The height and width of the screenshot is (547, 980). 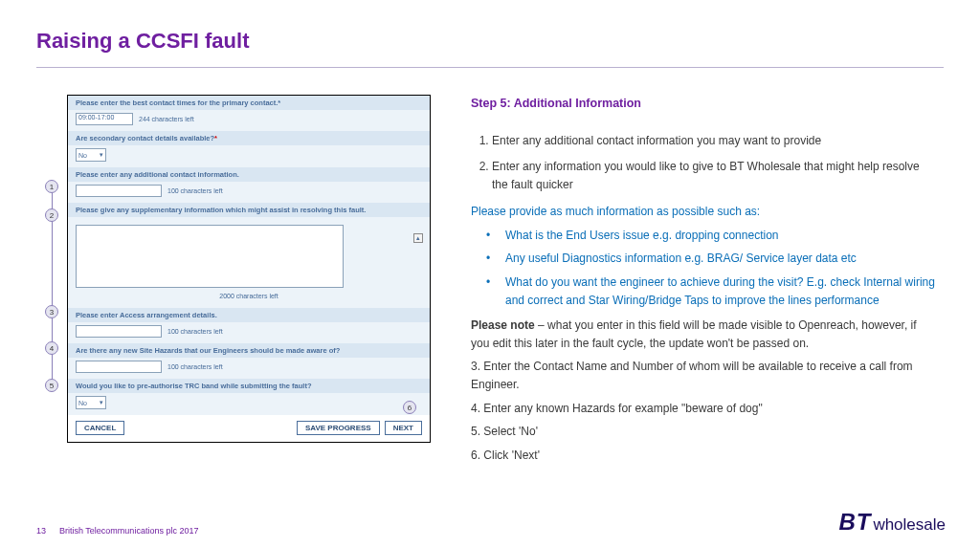 What do you see at coordinates (249, 138) in the screenshot?
I see `section-header-secondary: Are secondary contact details available?…` at bounding box center [249, 138].